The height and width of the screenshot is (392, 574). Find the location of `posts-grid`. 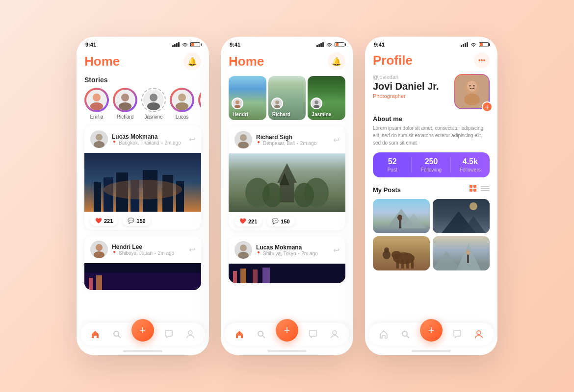

posts-grid is located at coordinates (431, 235).